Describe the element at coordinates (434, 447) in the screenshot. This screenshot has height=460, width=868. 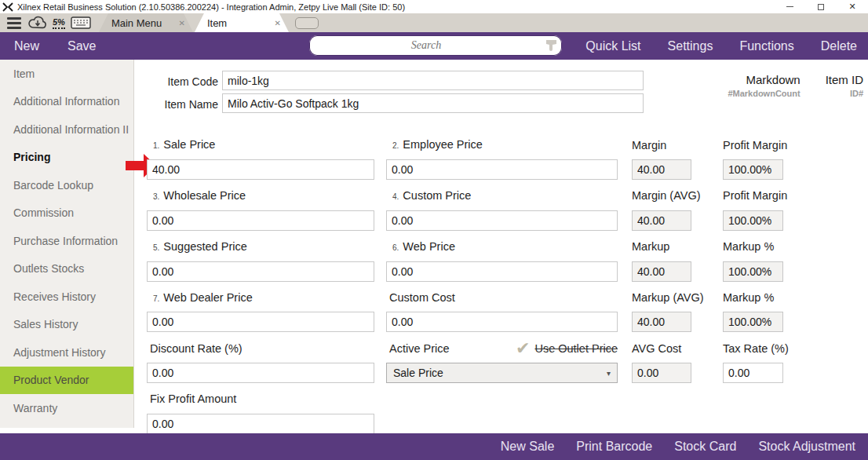
I see `bottom-action-bar: New Sale Print Barcode Stock Card Stock …` at that location.